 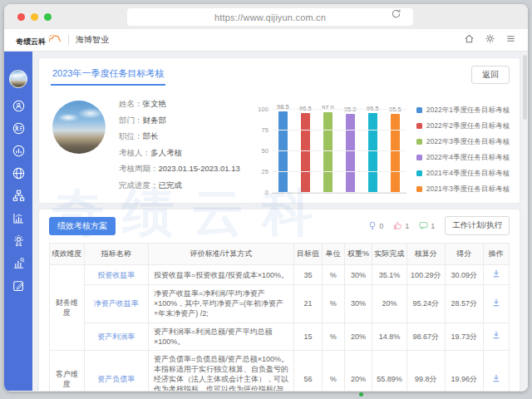 What do you see at coordinates (22, 17) in the screenshot?
I see `close-window-button` at bounding box center [22, 17].